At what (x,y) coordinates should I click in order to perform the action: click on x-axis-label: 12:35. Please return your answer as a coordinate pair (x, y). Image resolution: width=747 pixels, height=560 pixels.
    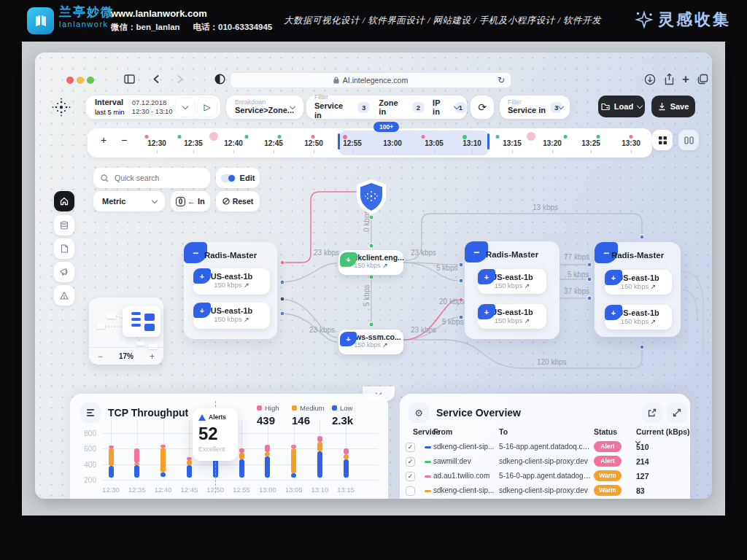
    Looking at the image, I should click on (137, 490).